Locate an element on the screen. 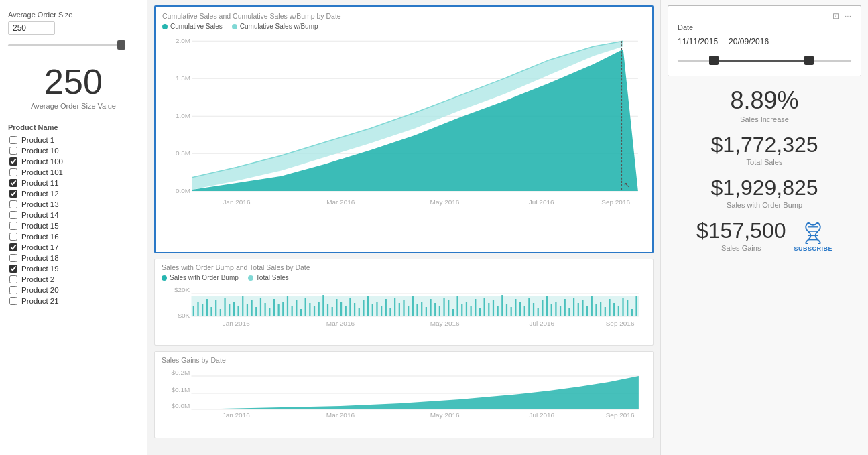 The width and height of the screenshot is (868, 455). slider-thumb is located at coordinates (121, 45).